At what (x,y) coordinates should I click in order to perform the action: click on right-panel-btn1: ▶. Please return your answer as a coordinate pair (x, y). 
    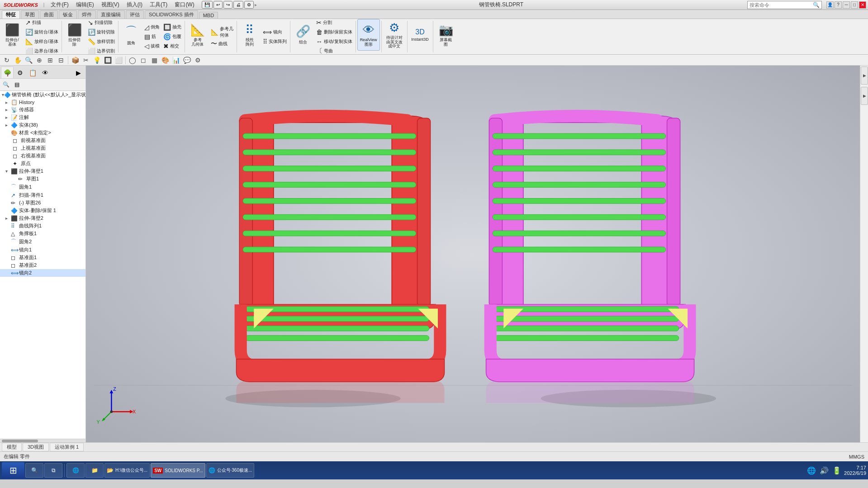
    Looking at the image, I should click on (864, 76).